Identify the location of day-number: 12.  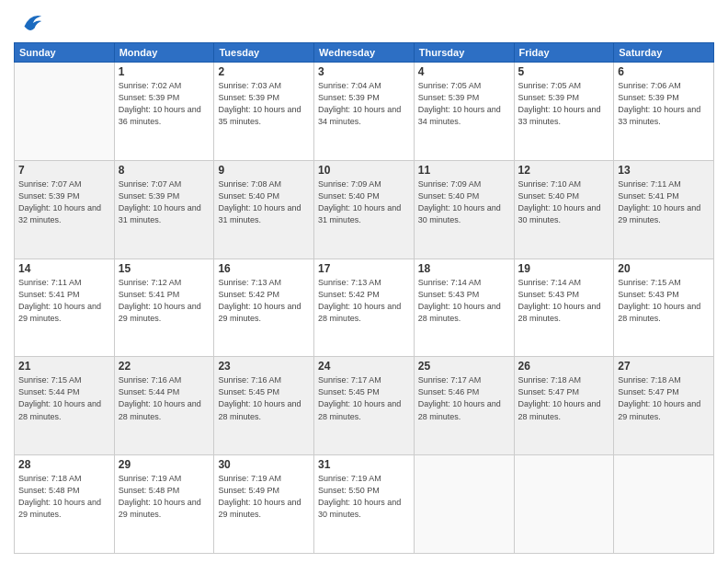
(564, 170).